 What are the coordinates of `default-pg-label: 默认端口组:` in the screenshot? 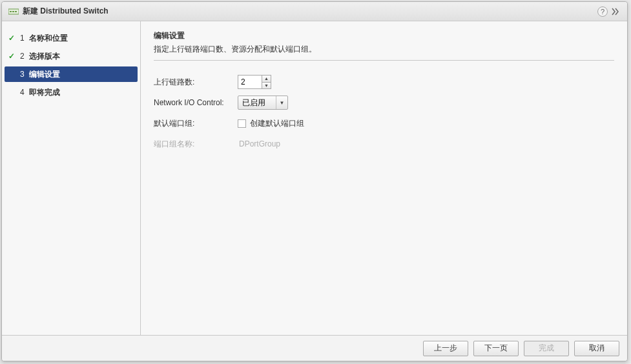 It's located at (196, 124).